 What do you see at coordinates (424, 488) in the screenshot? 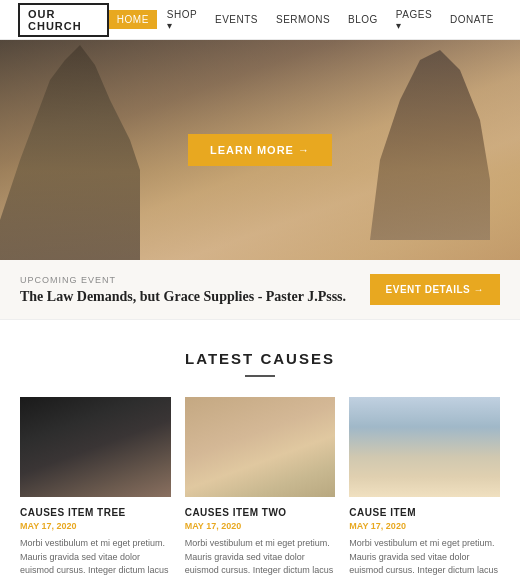
I see `cause-card-3: CAUSE ITEM MAY 17, 2020 Morbi vestibulum…` at bounding box center [424, 488].